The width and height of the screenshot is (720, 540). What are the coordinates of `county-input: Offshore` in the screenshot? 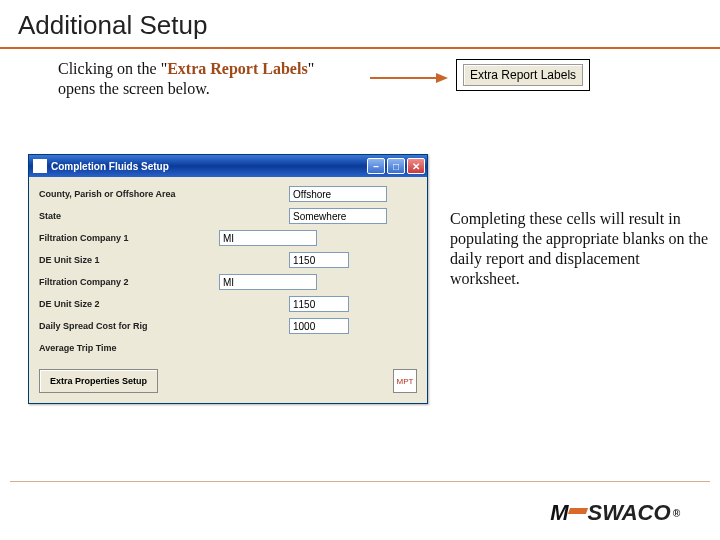 It's located at (338, 194).